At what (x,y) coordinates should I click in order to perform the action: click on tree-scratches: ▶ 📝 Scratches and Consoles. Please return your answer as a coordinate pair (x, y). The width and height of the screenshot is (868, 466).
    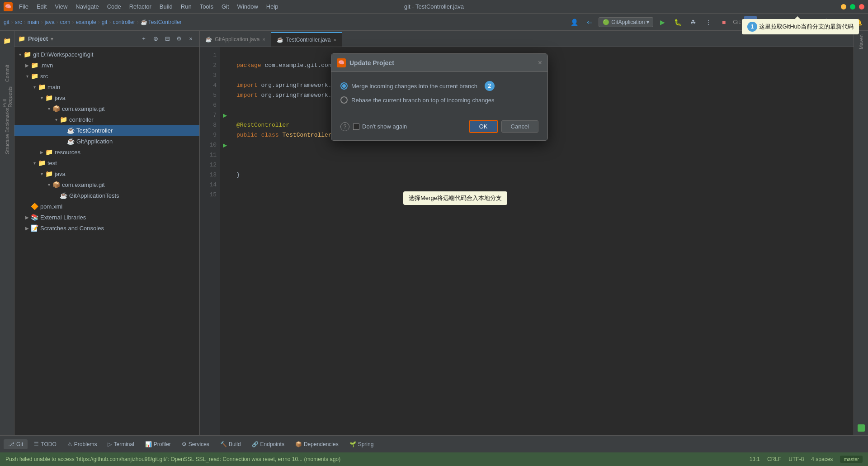
    Looking at the image, I should click on (107, 228).